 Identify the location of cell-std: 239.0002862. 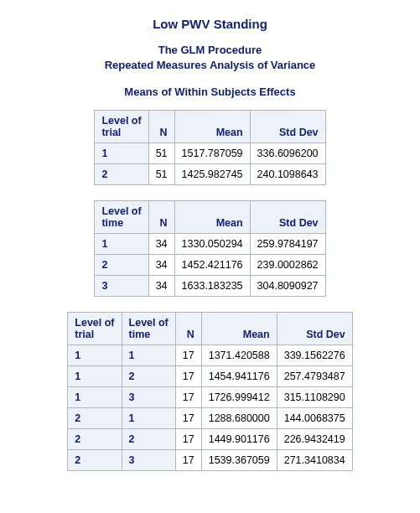
(288, 265).